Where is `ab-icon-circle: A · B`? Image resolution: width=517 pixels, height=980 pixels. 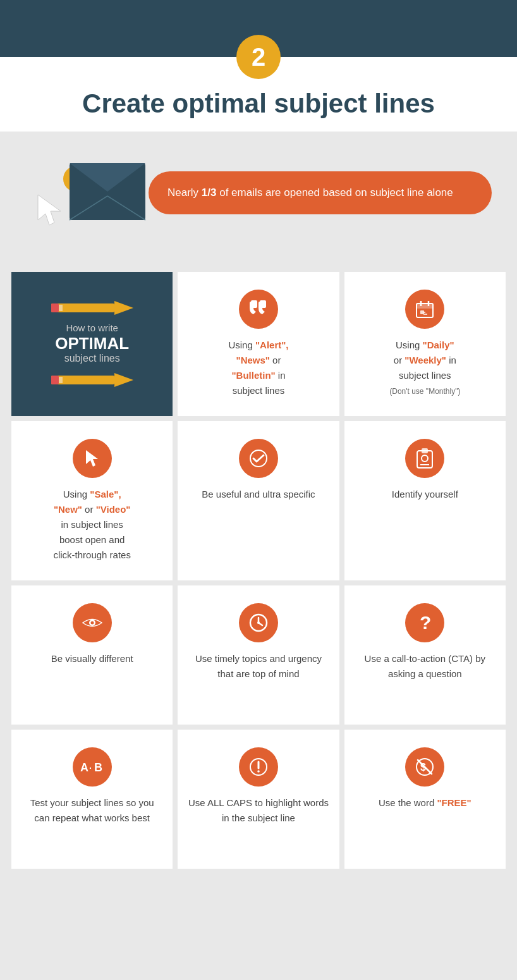 ab-icon-circle: A · B is located at coordinates (92, 767).